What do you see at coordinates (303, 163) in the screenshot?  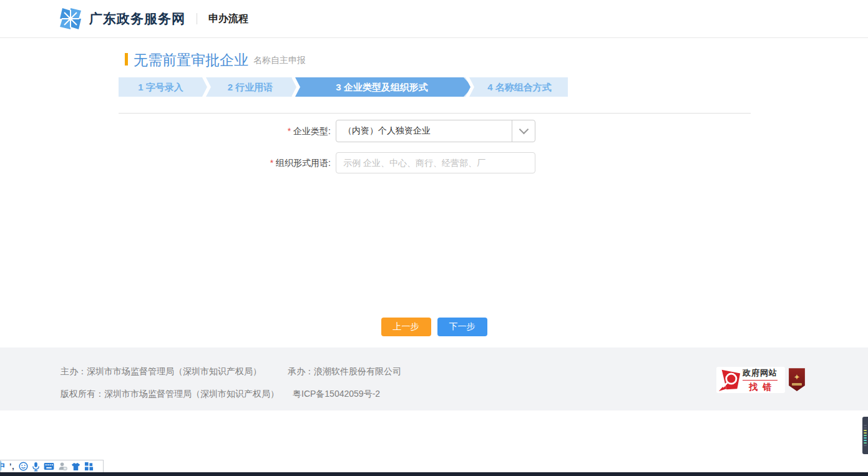 I see `org-form-label-text: 组织形式用语:` at bounding box center [303, 163].